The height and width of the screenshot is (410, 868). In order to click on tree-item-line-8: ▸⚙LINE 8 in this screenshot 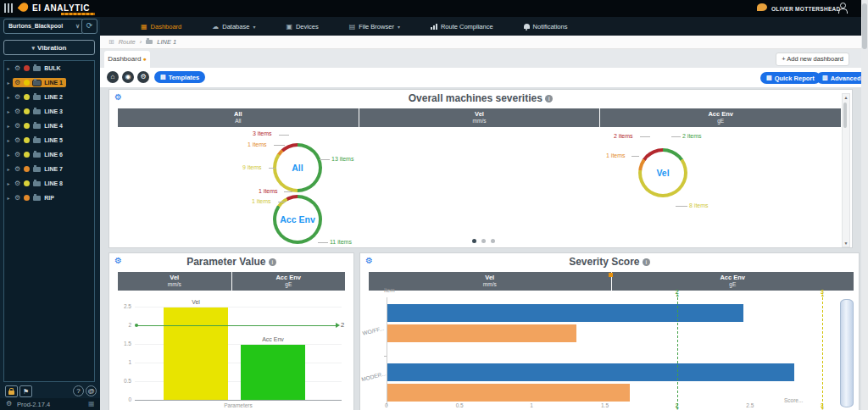, I will do `click(49, 183)`.